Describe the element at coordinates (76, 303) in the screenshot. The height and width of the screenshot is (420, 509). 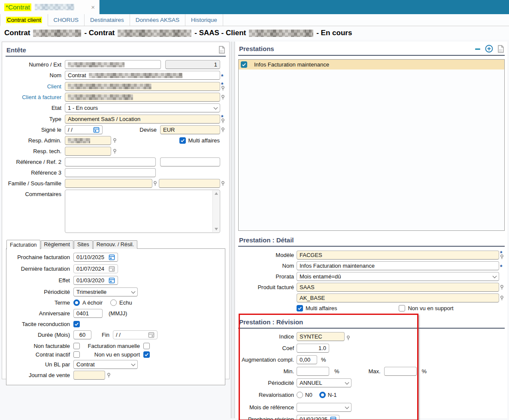
I see `terme-a-echoir-radio` at that location.